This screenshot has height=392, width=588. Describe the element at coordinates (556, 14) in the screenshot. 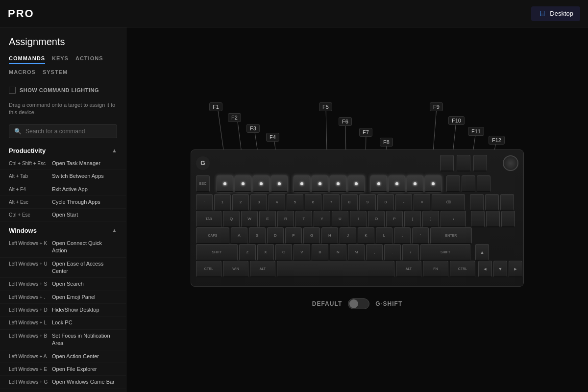

I see `device-selector: 🖥 Desktop` at that location.